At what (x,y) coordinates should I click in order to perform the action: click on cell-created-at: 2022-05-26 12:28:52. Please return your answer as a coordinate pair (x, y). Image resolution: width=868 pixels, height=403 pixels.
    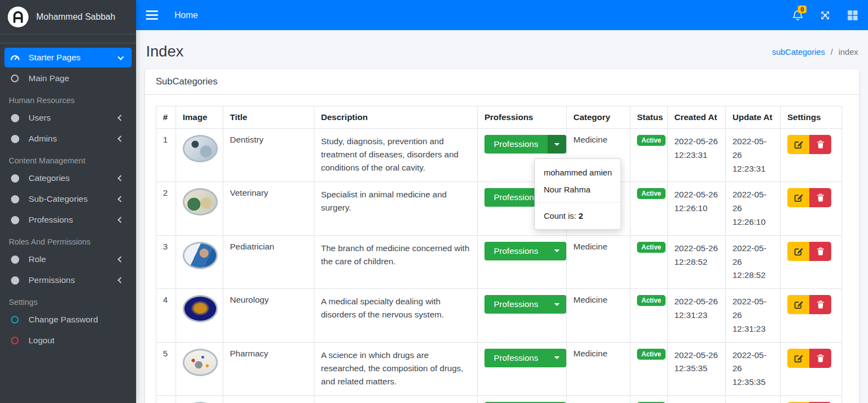
    Looking at the image, I should click on (697, 262).